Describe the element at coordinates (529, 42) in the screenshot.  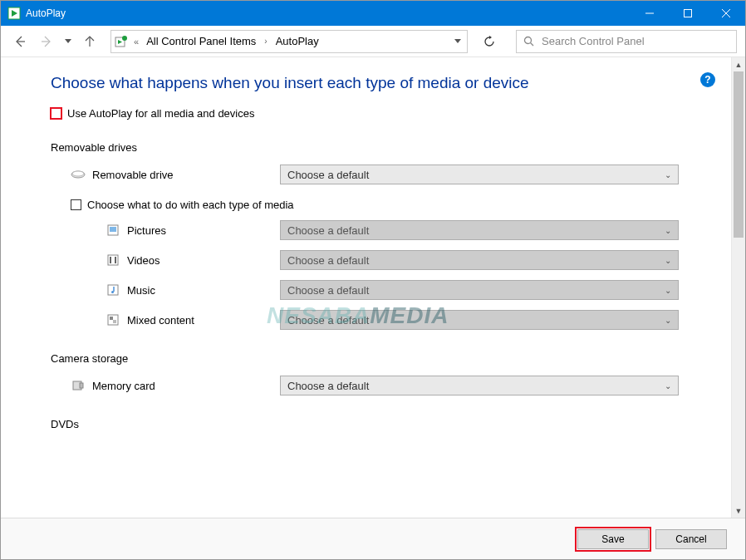
I see `search-icon` at that location.